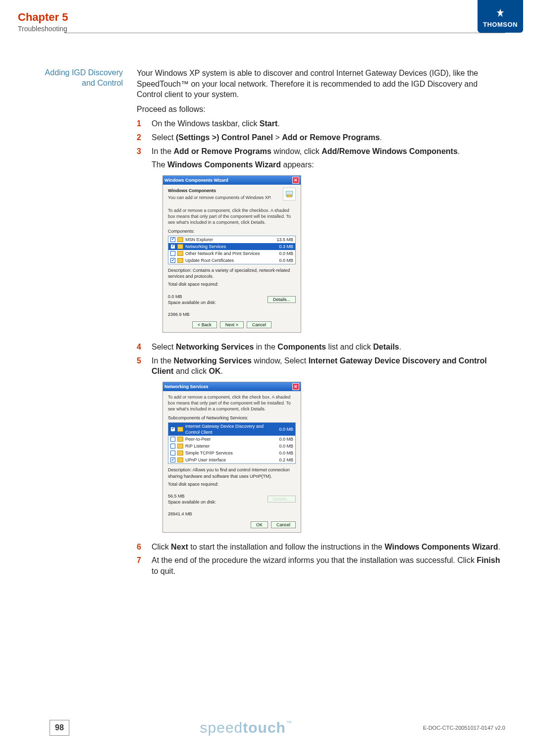 The width and height of the screenshot is (535, 756). Describe the element at coordinates (328, 124) in the screenshot. I see `step-text: On the Windows taskbar, click Start.` at that location.